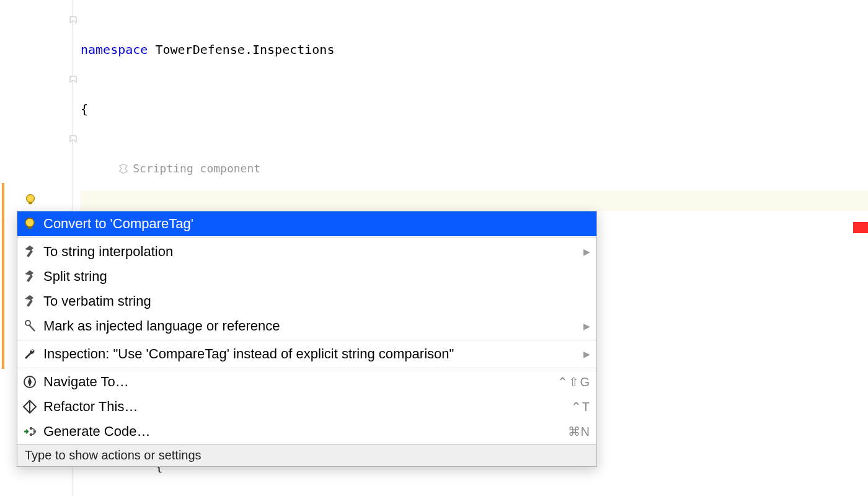 This screenshot has height=496, width=868. What do you see at coordinates (123, 169) in the screenshot?
I see `unity-icon` at bounding box center [123, 169].